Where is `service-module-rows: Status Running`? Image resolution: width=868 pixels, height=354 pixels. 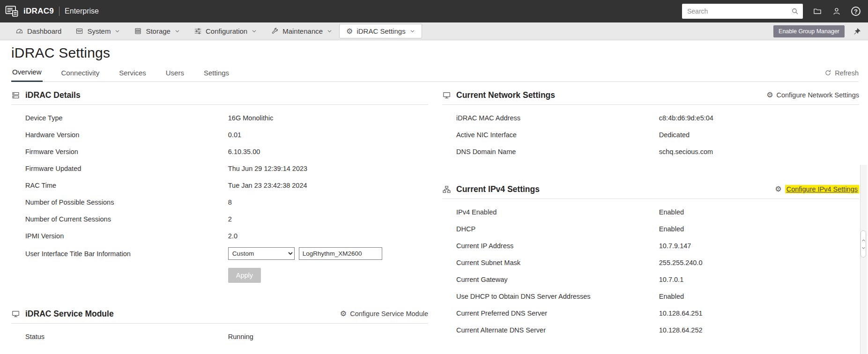
service-module-rows: Status Running is located at coordinates (220, 337).